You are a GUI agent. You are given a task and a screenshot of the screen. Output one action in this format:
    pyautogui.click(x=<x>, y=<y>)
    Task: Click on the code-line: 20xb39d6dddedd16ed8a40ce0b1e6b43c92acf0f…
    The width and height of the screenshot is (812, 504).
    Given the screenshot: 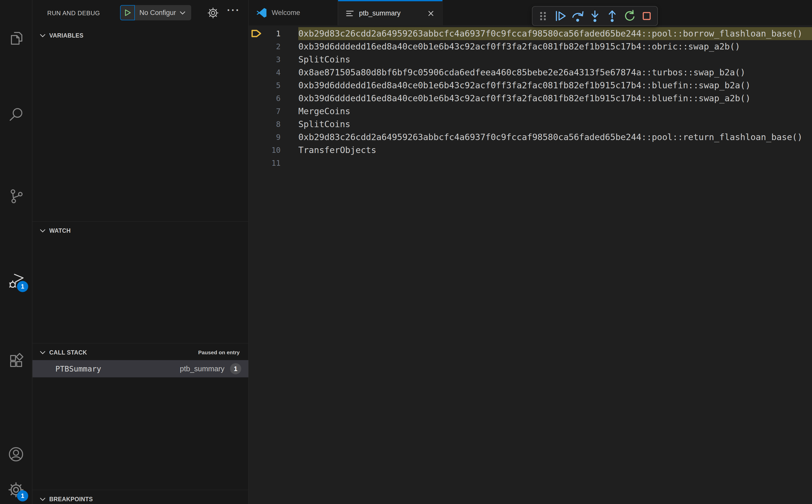 What is the action you would take?
    pyautogui.click(x=530, y=47)
    